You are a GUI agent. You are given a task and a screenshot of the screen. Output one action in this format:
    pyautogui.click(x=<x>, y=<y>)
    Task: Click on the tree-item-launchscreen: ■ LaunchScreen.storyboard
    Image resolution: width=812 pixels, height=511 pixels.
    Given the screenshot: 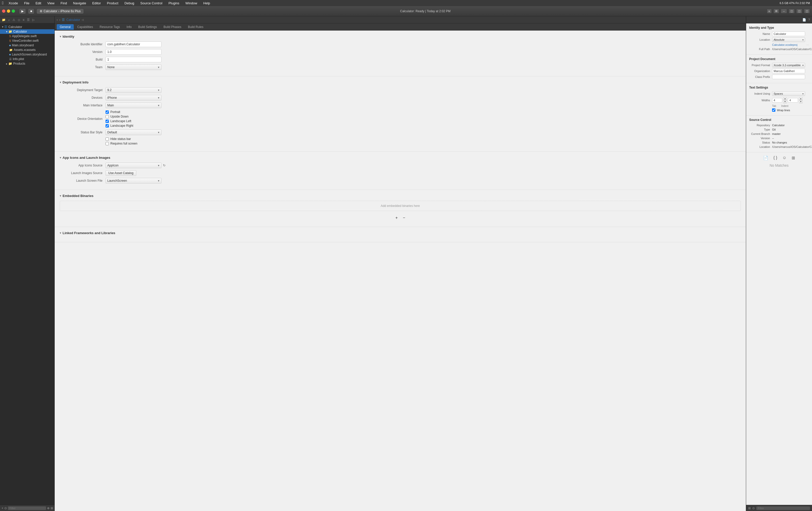 What is the action you would take?
    pyautogui.click(x=27, y=55)
    